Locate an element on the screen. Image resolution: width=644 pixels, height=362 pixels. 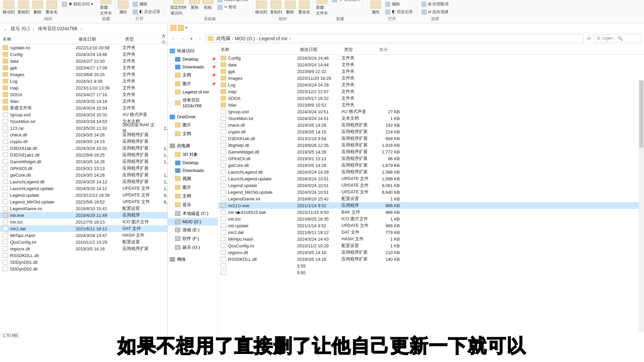
up-button: ↑ is located at coordinates (200, 39).